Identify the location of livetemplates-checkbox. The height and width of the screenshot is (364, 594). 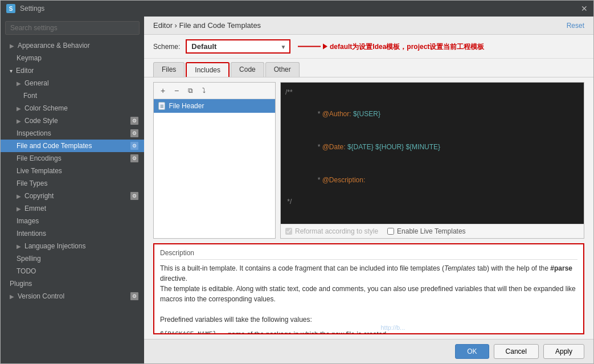
(391, 231).